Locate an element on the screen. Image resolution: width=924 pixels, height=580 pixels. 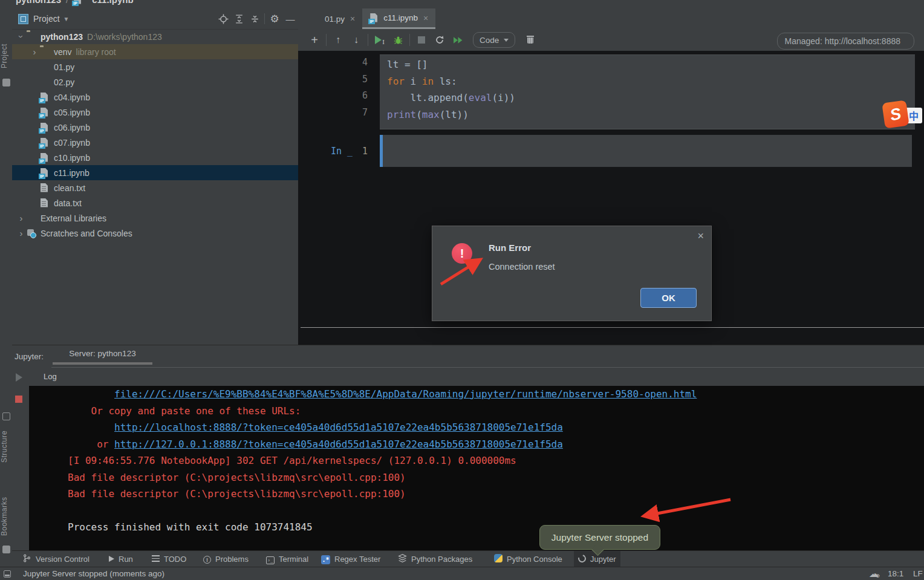
editor-tab-c11-ipynb: IPc11.ipynb× is located at coordinates (399, 19).